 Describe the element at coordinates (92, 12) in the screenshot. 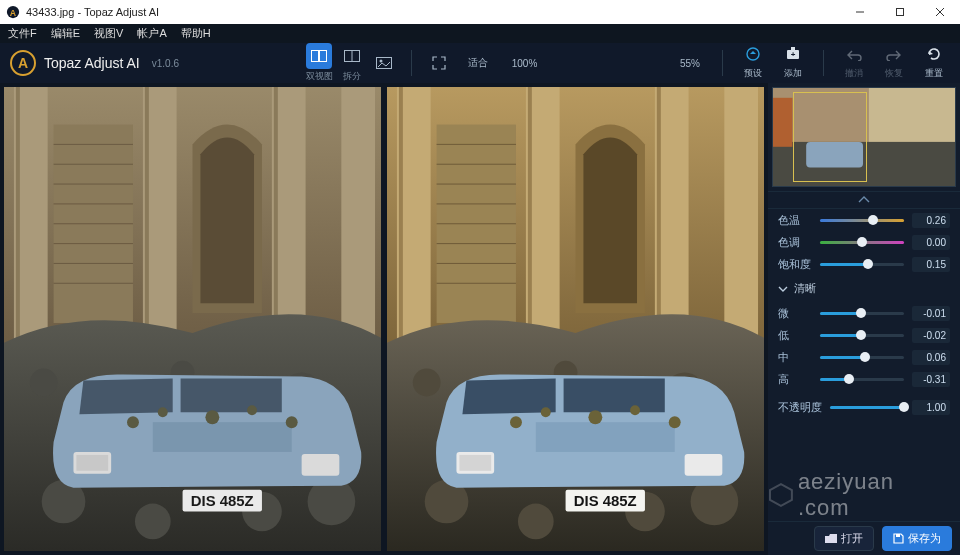

I see `window-title: 43433.jpg - Topaz Adjust AI` at that location.